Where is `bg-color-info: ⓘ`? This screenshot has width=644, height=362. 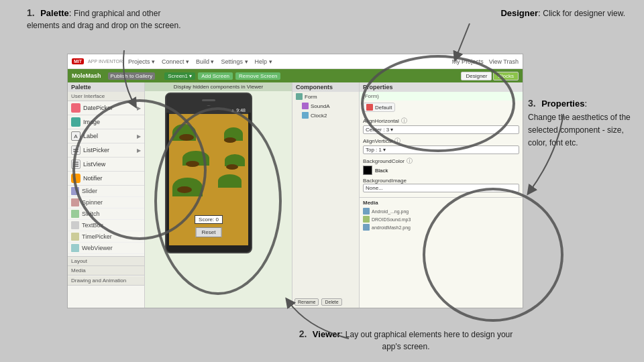
bg-color-info: ⓘ is located at coordinates (409, 161).